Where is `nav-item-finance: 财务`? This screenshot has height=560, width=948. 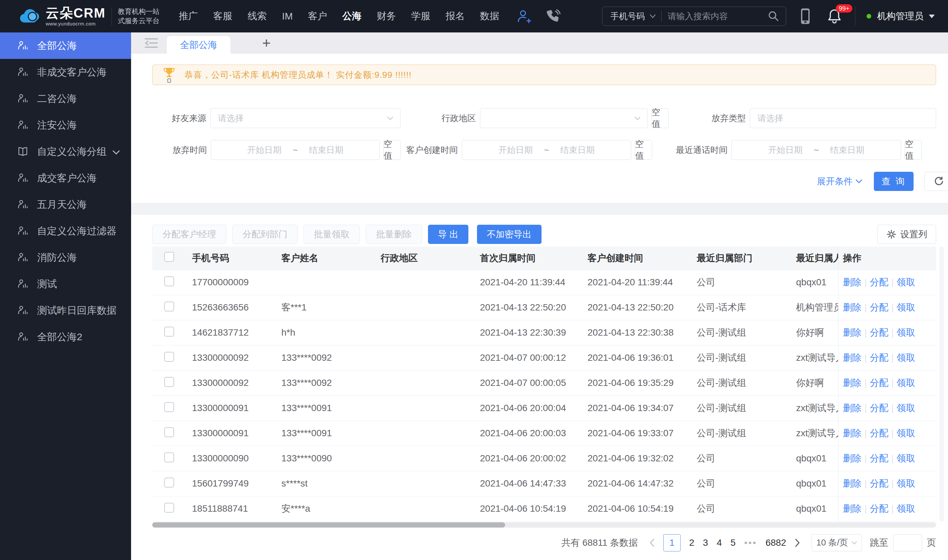
nav-item-finance: 财务 is located at coordinates (386, 16).